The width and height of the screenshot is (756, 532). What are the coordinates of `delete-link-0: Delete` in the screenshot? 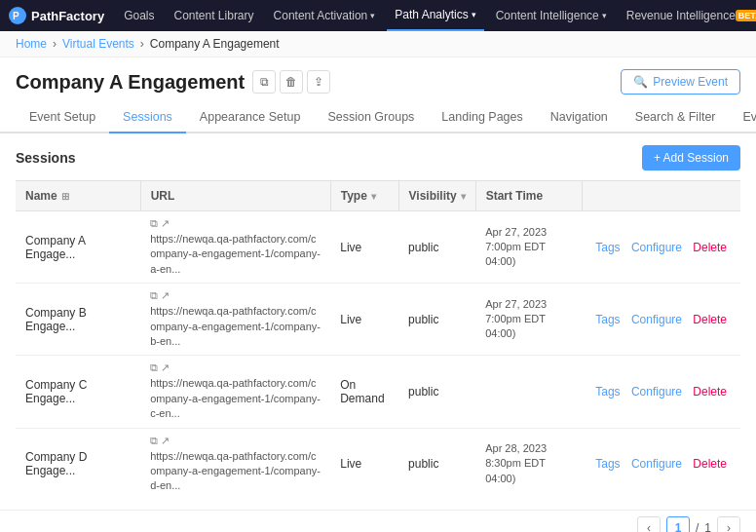 It's located at (709, 247).